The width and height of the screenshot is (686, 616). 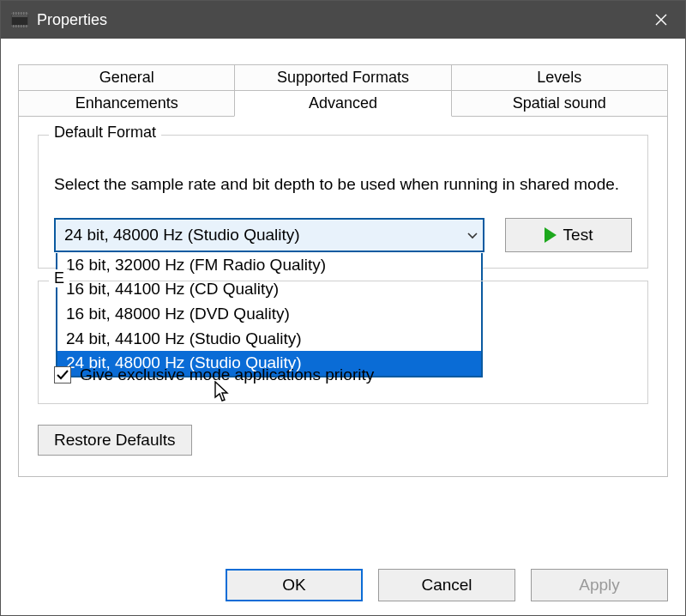 I want to click on checkmark-icon, so click(x=63, y=375).